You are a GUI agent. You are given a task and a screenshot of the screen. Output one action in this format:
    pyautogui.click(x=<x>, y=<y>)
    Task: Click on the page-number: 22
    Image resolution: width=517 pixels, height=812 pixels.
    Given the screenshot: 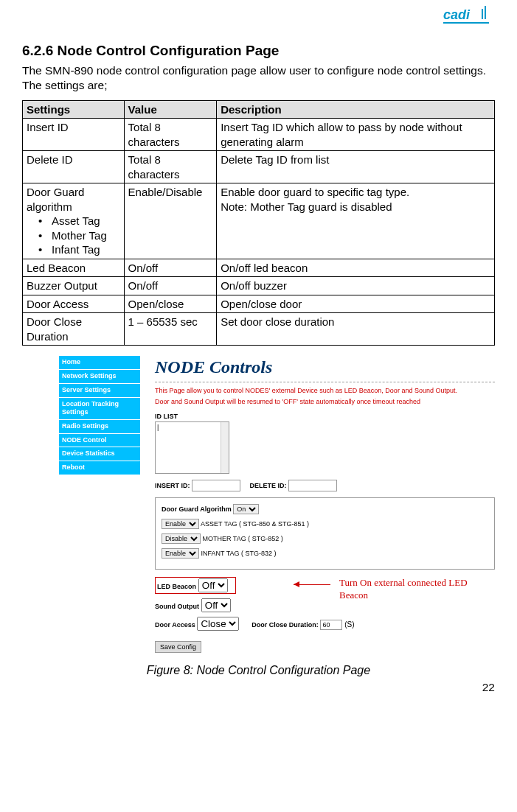 What is the action you would take?
    pyautogui.click(x=258, y=687)
    